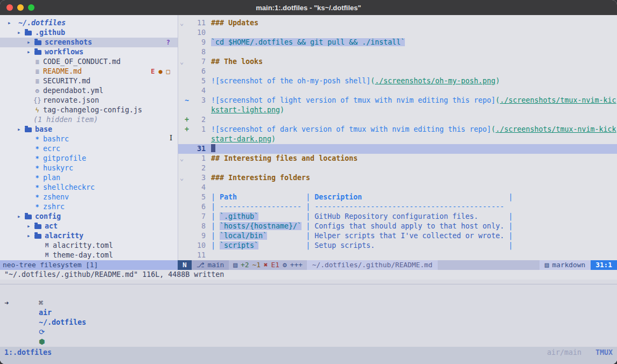 The image size is (617, 364). I want to click on tree-item: ▸config, so click(89, 217).